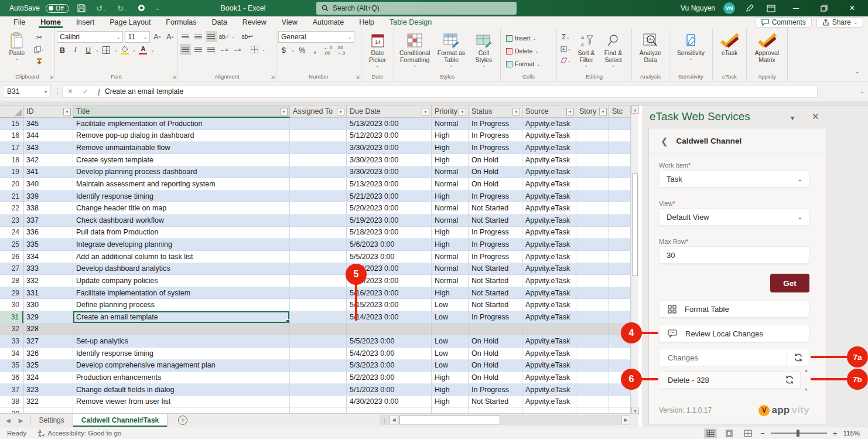  What do you see at coordinates (48, 136) in the screenshot?
I see `cell-id: 344` at bounding box center [48, 136].